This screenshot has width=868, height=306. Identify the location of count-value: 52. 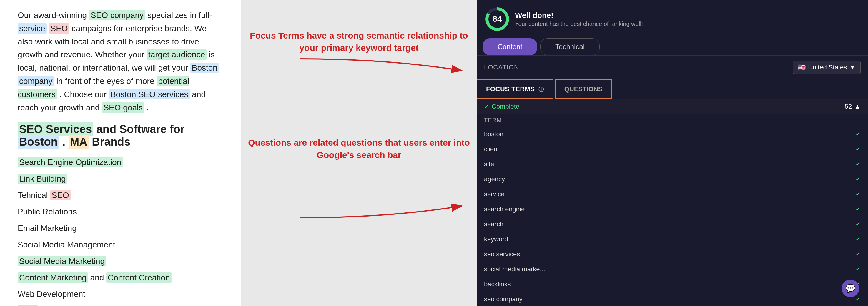
(848, 106).